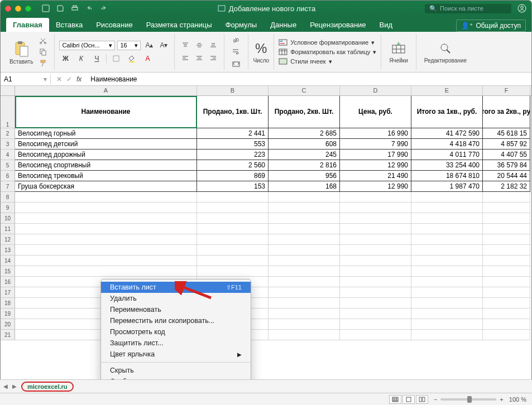  Describe the element at coordinates (304, 176) in the screenshot. I see `cell: 956` at that location.